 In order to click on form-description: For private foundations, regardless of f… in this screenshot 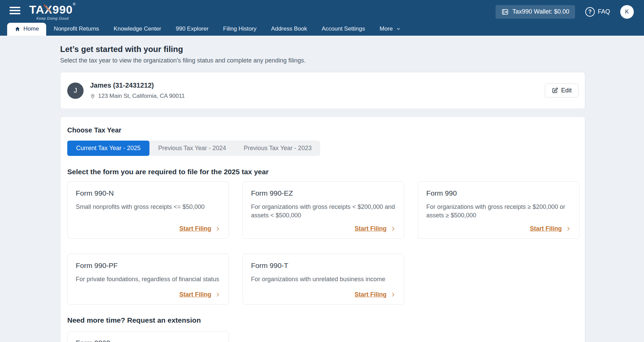, I will do `click(148, 279)`.